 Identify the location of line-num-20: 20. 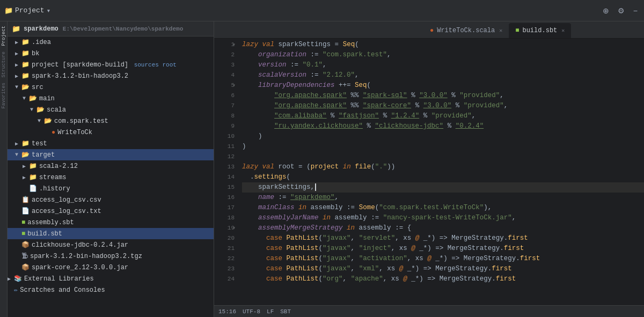
(224, 238).